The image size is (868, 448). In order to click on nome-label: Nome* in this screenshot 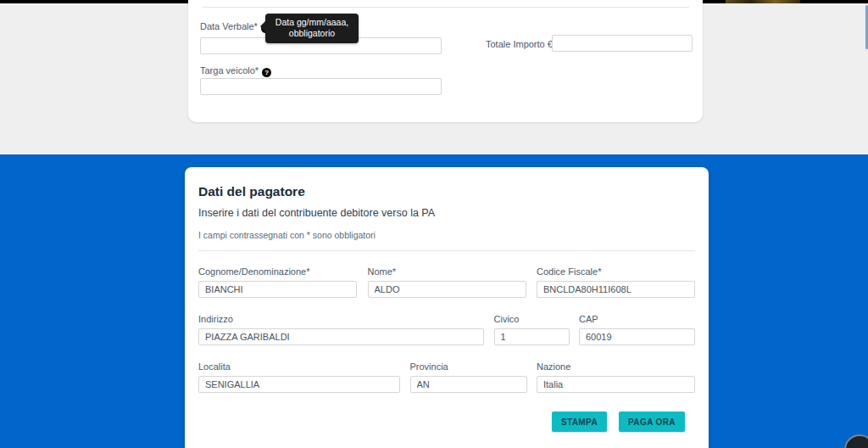, I will do `click(448, 272)`.